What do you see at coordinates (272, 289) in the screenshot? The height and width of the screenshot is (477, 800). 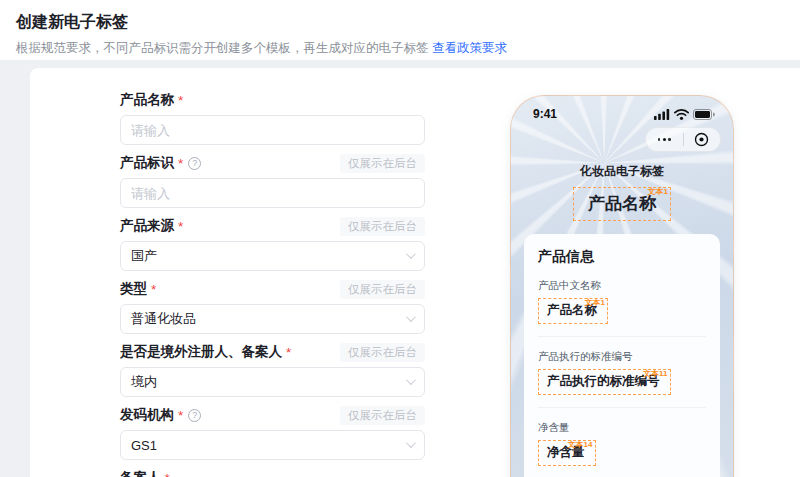 I see `field-head: 类型 * 仅展示在后台` at bounding box center [272, 289].